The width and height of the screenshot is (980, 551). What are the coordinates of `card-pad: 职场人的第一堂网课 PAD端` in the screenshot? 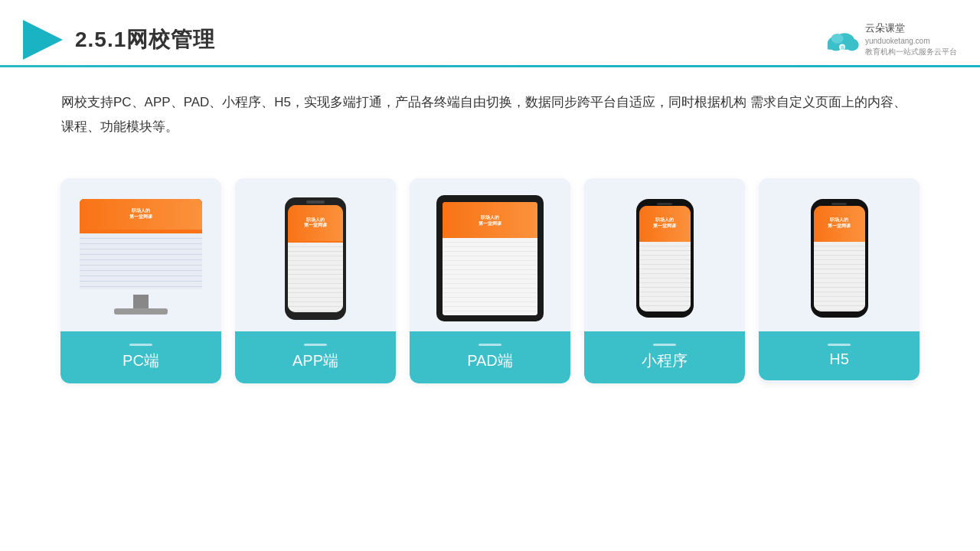 It's located at (490, 281).